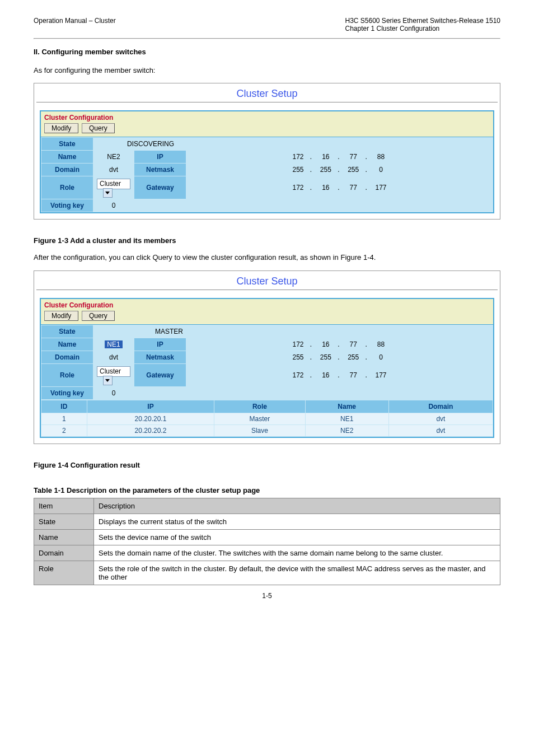 The width and height of the screenshot is (534, 756). What do you see at coordinates (64, 506) in the screenshot?
I see `param-col-item: Item` at bounding box center [64, 506].